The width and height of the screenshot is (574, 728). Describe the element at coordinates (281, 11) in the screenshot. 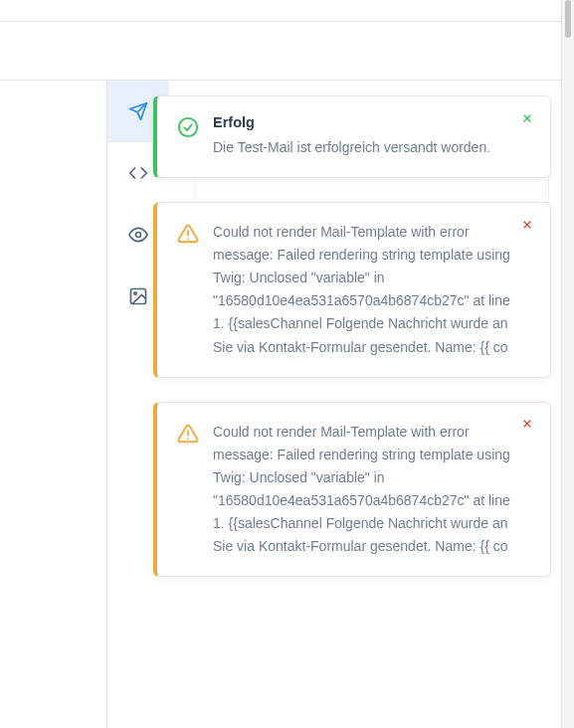

I see `topbar` at that location.